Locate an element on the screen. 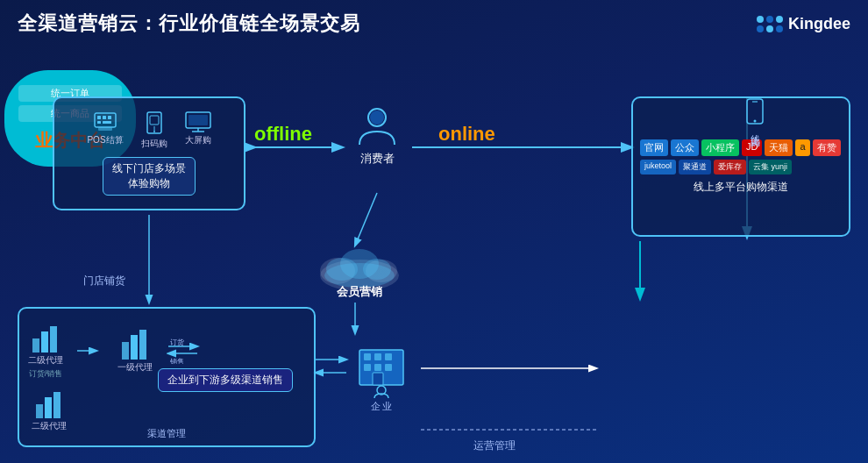  tag-juketool: juketool is located at coordinates (658, 167).